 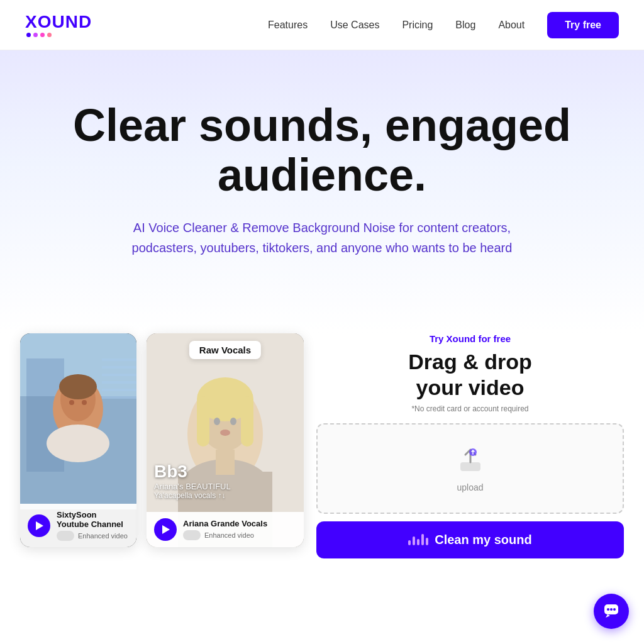 What do you see at coordinates (583, 25) in the screenshot?
I see `try-free-button: Try free` at bounding box center [583, 25].